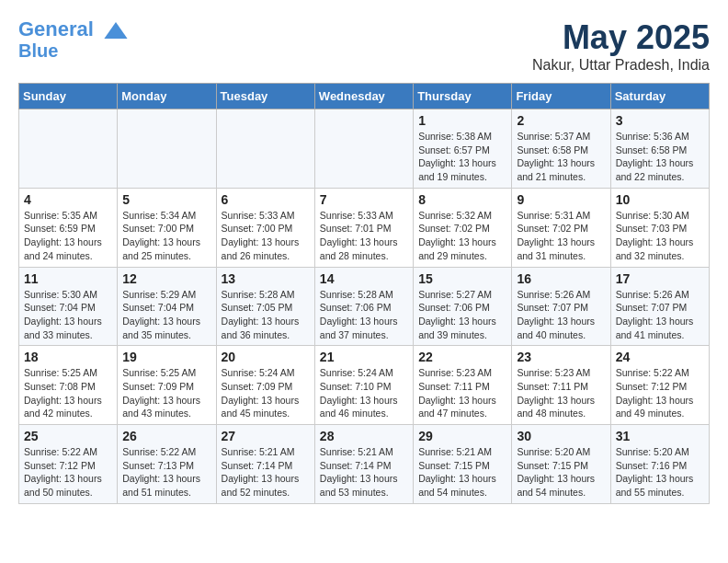 This screenshot has height=563, width=728. Describe the element at coordinates (265, 385) in the screenshot. I see `calendar-cell: 20Sunrise: 5:24 AM Sunset: 7:09 PM Dayli…` at that location.